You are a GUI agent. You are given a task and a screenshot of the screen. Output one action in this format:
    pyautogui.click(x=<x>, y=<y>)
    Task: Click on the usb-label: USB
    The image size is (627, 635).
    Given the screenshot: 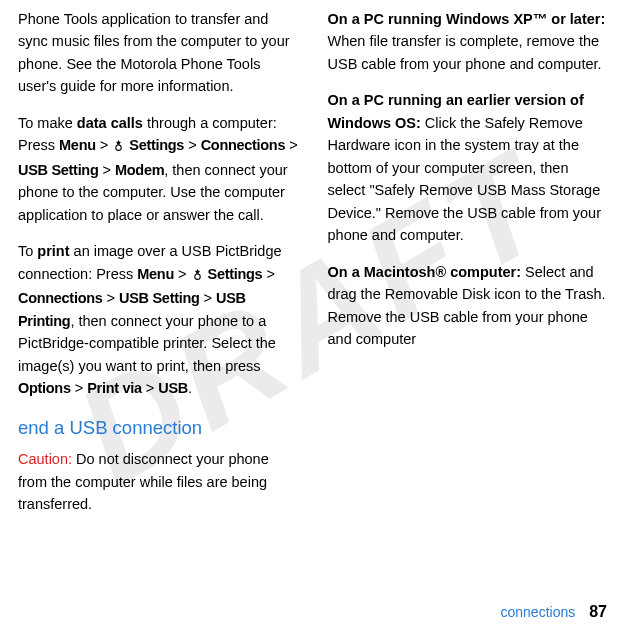 What is the action you would take?
    pyautogui.click(x=173, y=388)
    